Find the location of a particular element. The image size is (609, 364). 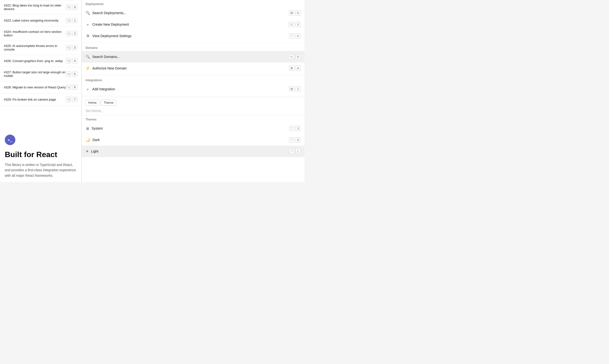

menu-item-left: ⚙ View Deployment Settings is located at coordinates (109, 36).